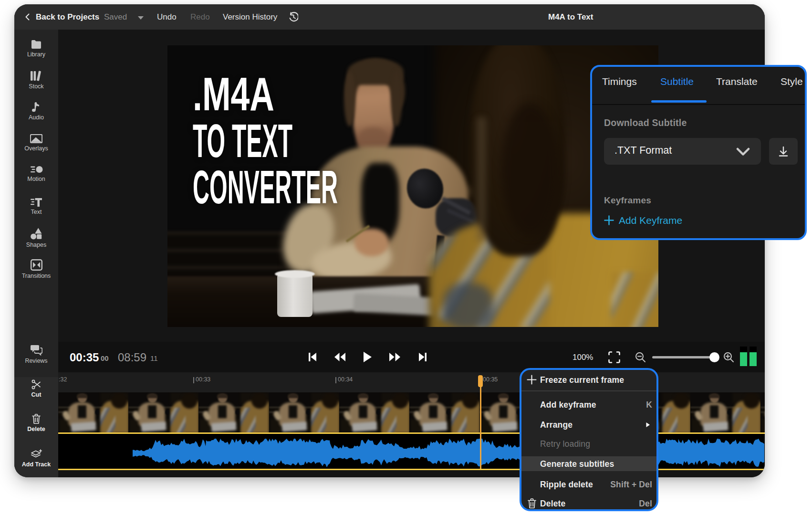 Image resolution: width=812 pixels, height=526 pixels. I want to click on svg-text: .M4A, so click(234, 94).